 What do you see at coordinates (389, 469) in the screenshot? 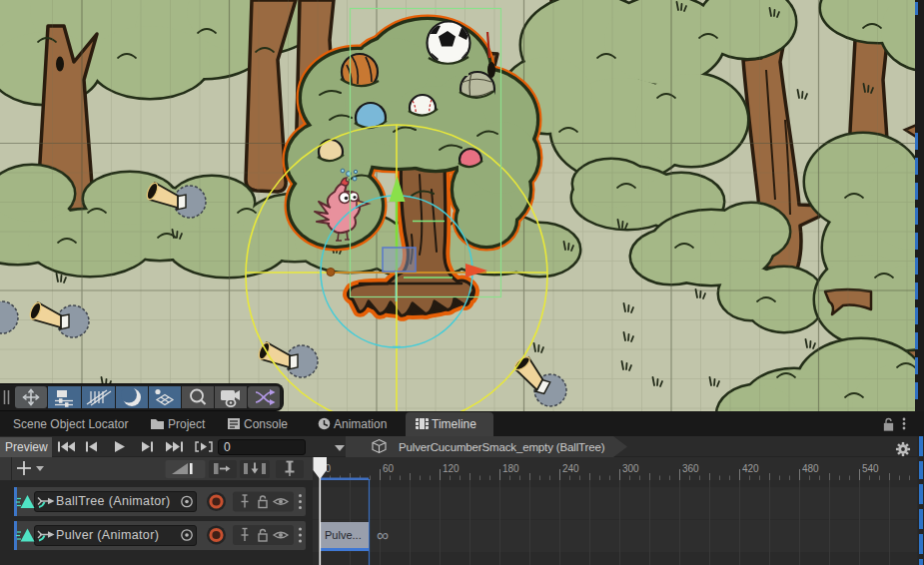
I see `svg-text: 60` at bounding box center [389, 469].